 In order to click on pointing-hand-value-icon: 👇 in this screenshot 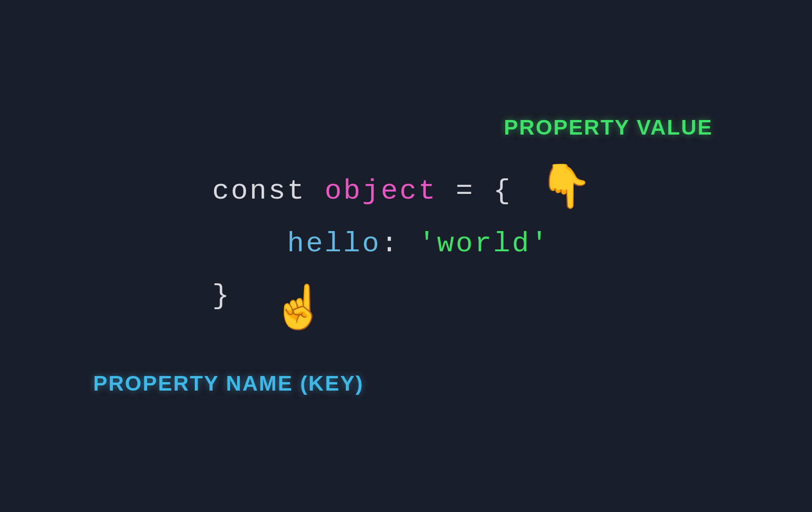, I will do `click(565, 189)`.